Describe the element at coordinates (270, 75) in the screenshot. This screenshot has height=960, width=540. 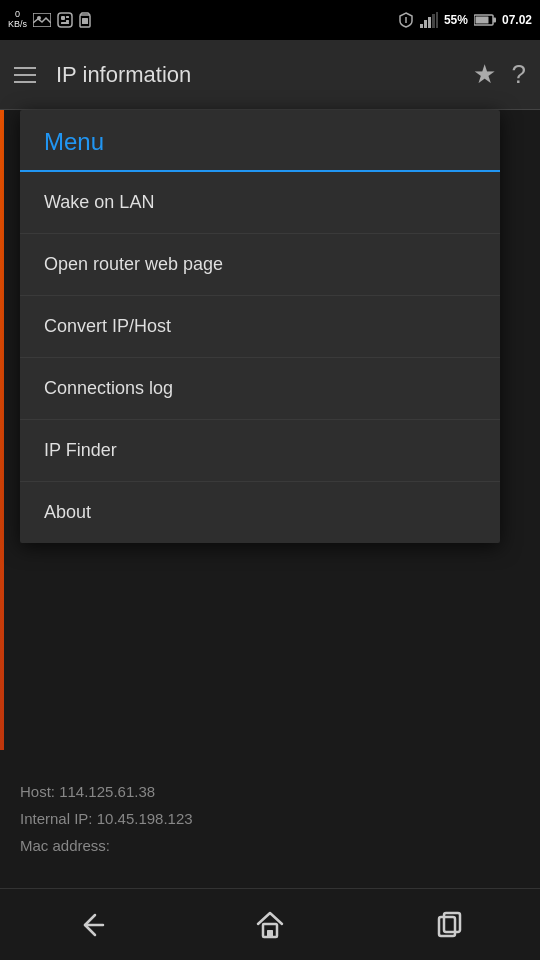
I see `top-bar: IP information ★ ?` at that location.